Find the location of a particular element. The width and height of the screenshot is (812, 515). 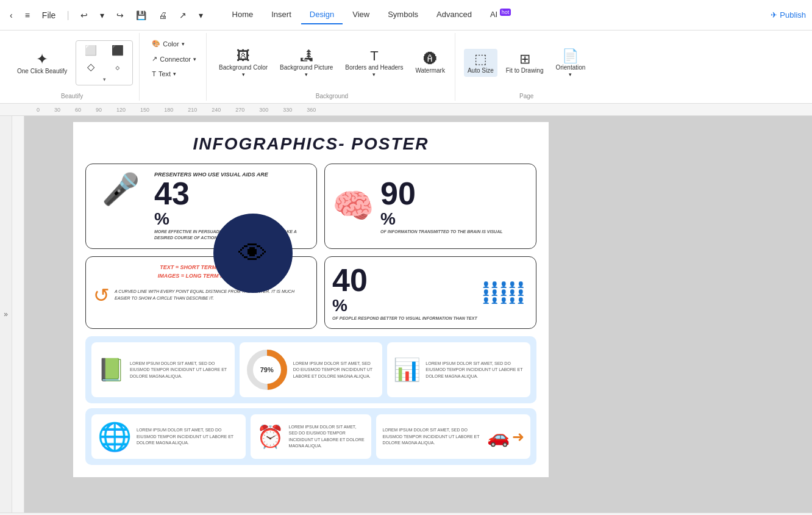

text-icon: T is located at coordinates (154, 74).